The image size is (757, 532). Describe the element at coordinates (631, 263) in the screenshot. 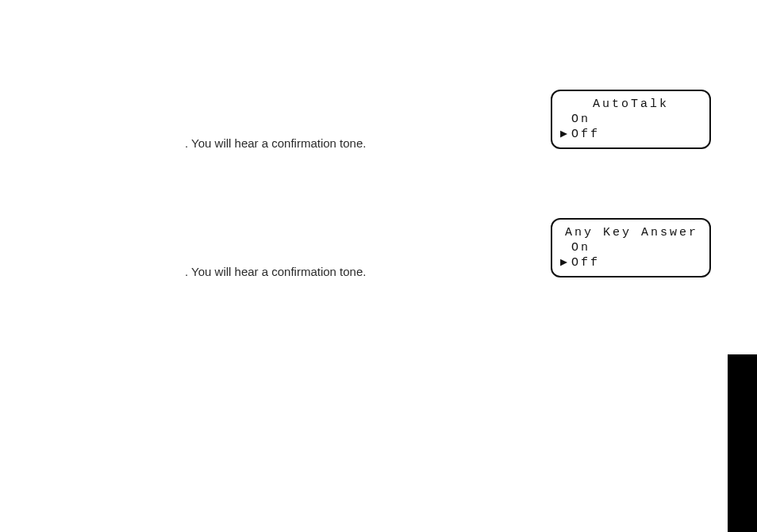

I see `lcd-anykeyanswer-row-off: ▶ Off` at that location.